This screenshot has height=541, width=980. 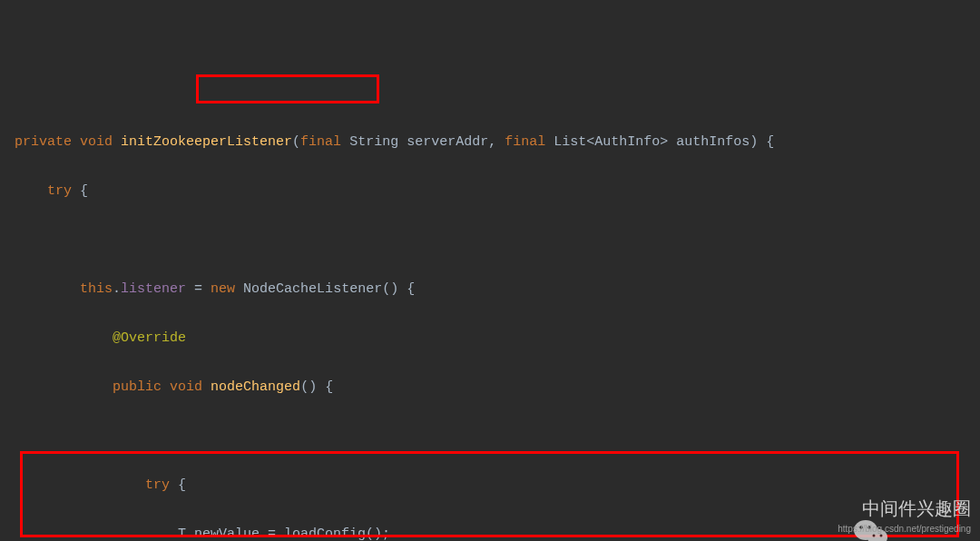 What do you see at coordinates (149, 338) in the screenshot?
I see `annotation-override: @Override` at bounding box center [149, 338].